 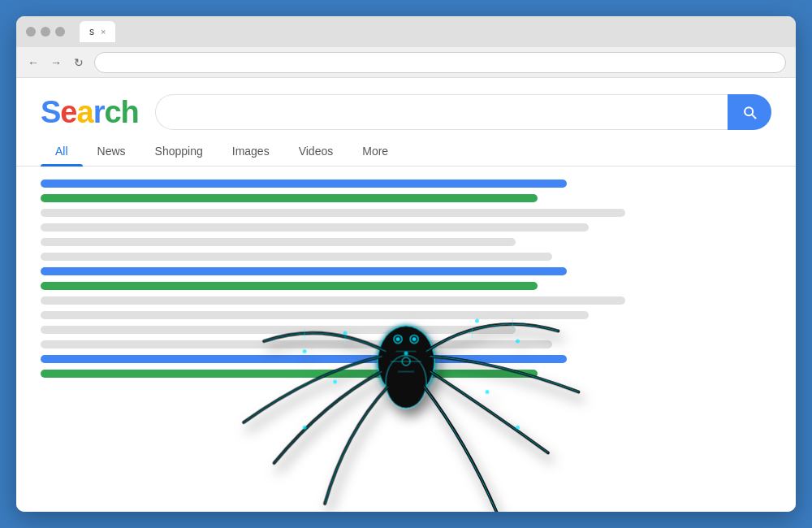 I want to click on logo-r: r, so click(x=99, y=112).